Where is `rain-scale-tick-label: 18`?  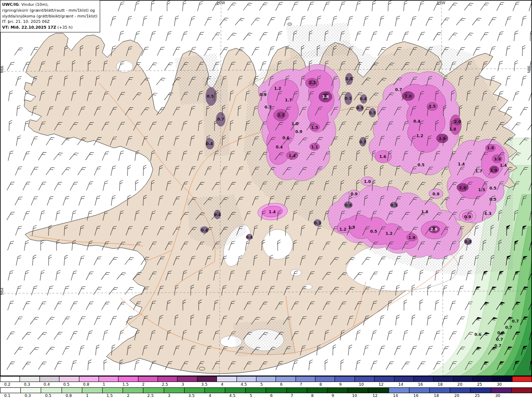
rain-scale-tick-label: 18 is located at coordinates (436, 396).